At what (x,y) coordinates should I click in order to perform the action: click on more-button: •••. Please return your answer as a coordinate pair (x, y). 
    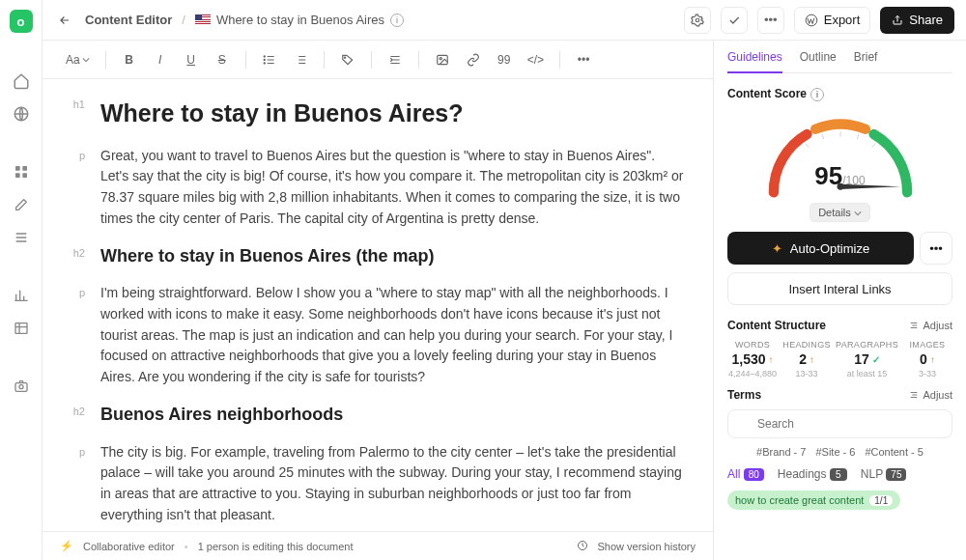
    Looking at the image, I should click on (771, 20).